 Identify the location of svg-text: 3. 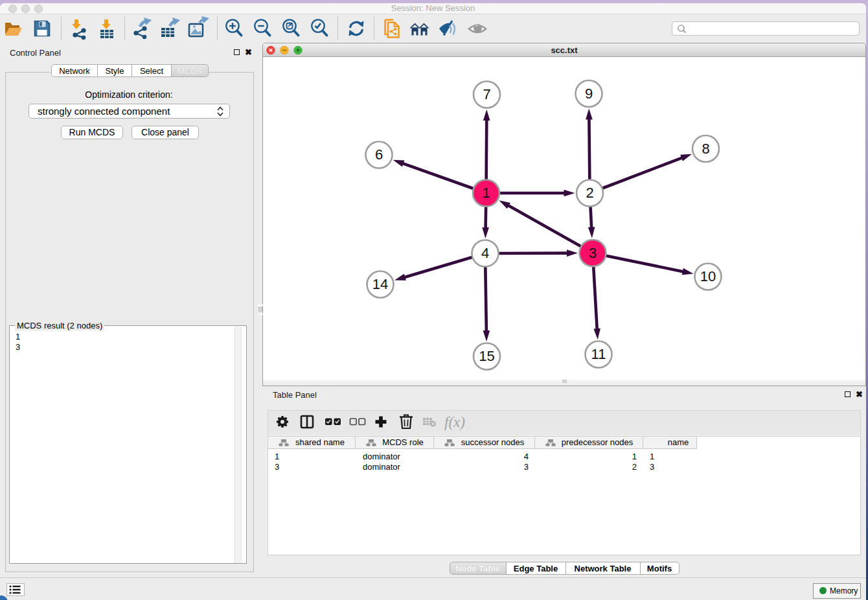
(593, 253).